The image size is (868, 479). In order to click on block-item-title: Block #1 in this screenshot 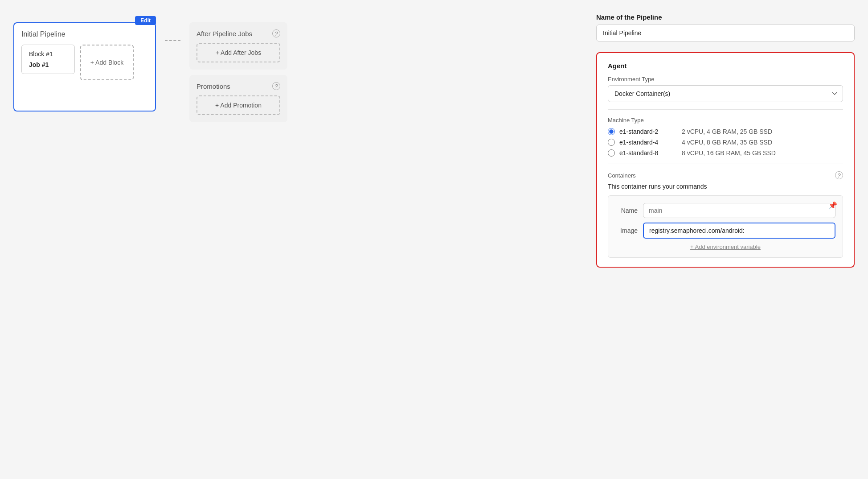, I will do `click(48, 54)`.